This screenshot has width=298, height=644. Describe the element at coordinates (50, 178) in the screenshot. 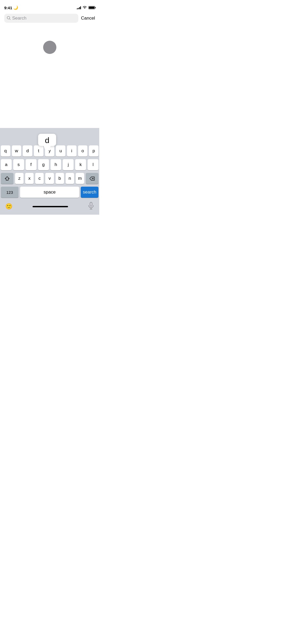

I see `key-row-3: z x c v b n m` at that location.